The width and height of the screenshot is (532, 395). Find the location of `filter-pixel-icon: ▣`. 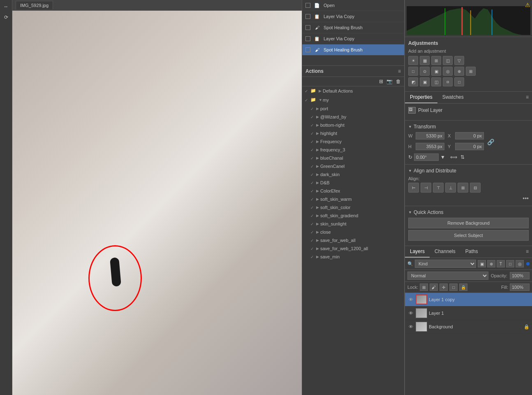

filter-pixel-icon: ▣ is located at coordinates (482, 264).